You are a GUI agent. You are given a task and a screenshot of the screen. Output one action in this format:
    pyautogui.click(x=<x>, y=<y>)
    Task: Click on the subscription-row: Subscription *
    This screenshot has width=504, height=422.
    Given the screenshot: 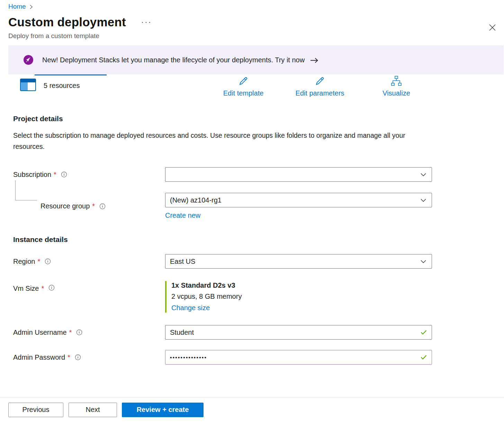 What is the action you would take?
    pyautogui.click(x=259, y=174)
    